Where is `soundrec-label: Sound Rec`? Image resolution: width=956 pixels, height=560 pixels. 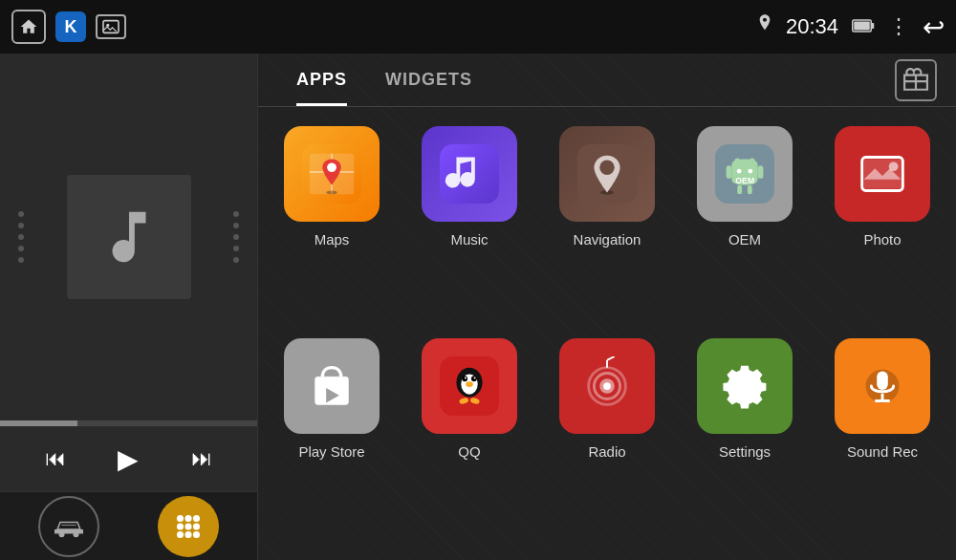 soundrec-label: Sound Rec is located at coordinates (882, 451).